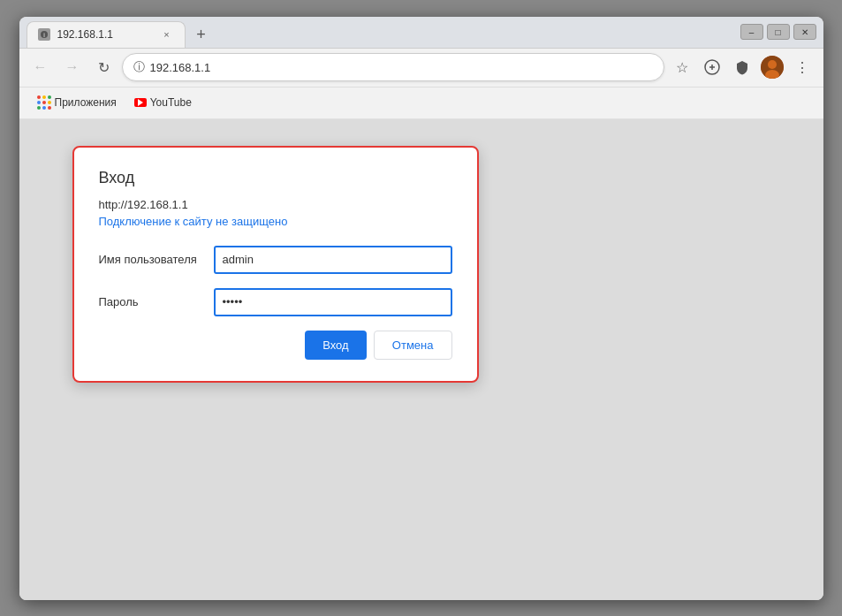  I want to click on password-input, so click(333, 302).